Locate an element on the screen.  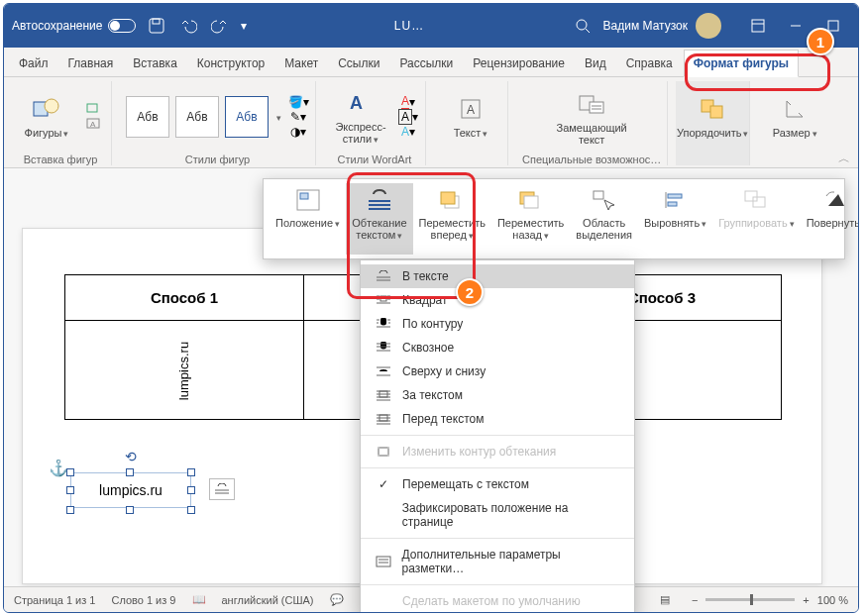
save-icon is located at coordinates (157, 26).